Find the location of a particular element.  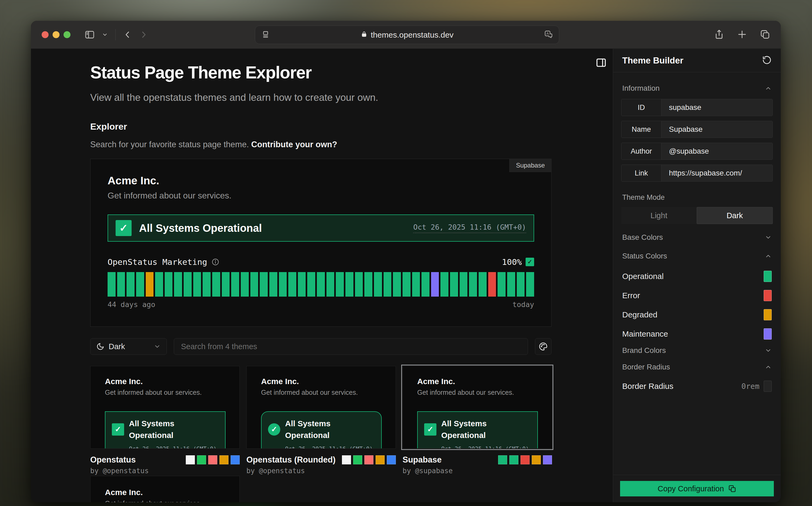

chevron-up-icon is located at coordinates (768, 256).